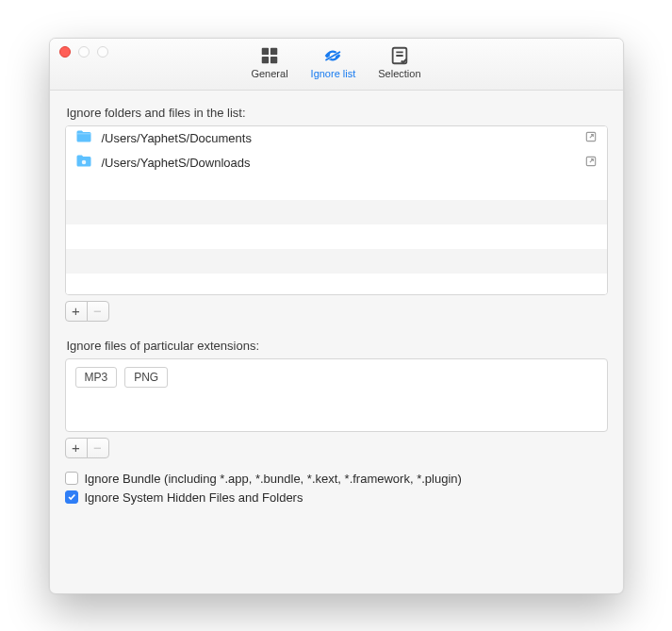 Image resolution: width=672 pixels, height=631 pixels. What do you see at coordinates (336, 60) in the screenshot?
I see `toolbar: General Ignore list Selection` at bounding box center [336, 60].